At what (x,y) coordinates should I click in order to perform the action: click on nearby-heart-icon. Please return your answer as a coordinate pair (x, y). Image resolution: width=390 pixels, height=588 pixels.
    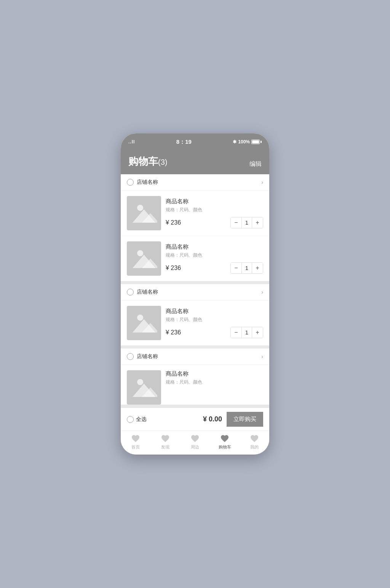
    Looking at the image, I should click on (195, 439).